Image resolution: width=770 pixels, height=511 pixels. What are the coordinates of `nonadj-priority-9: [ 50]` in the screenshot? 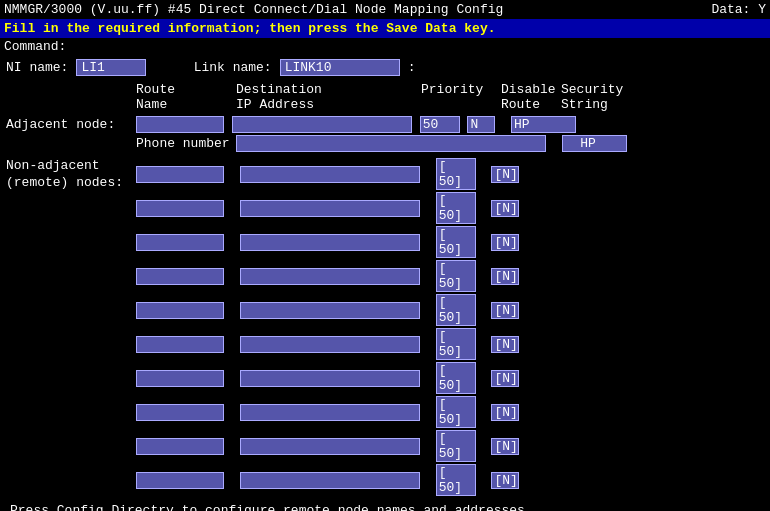 It's located at (456, 480).